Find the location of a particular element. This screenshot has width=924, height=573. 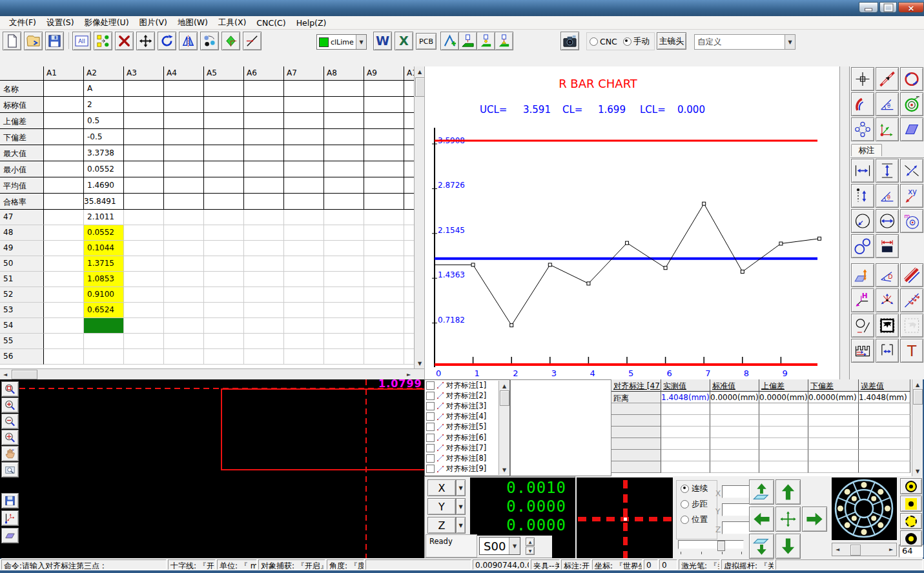

column-header: A1 is located at coordinates (64, 74).